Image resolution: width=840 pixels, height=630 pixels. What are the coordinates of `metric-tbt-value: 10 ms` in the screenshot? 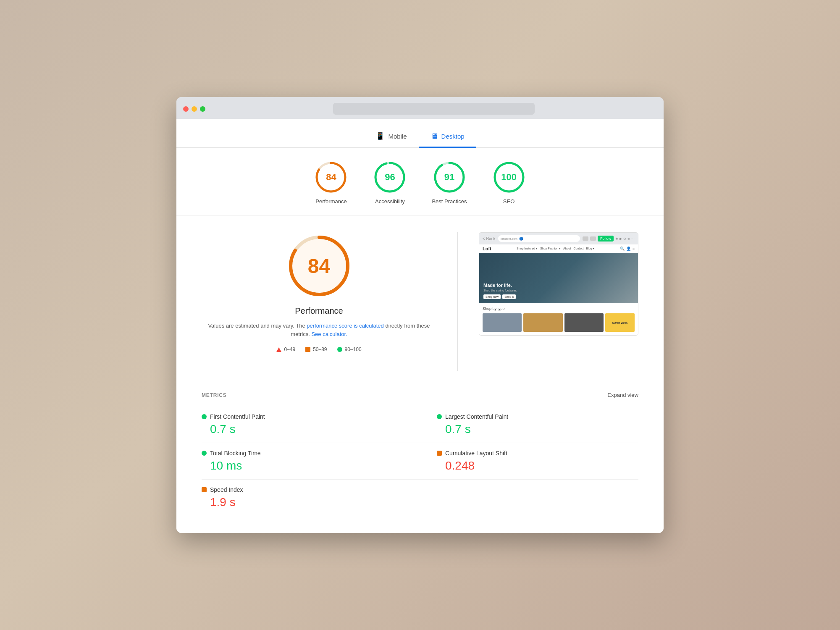 It's located at (311, 466).